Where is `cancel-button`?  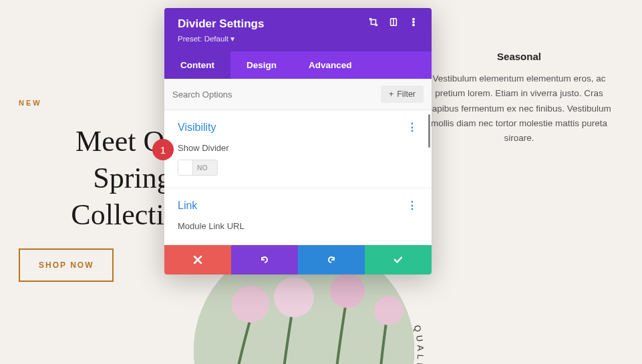
cancel-button is located at coordinates (198, 260).